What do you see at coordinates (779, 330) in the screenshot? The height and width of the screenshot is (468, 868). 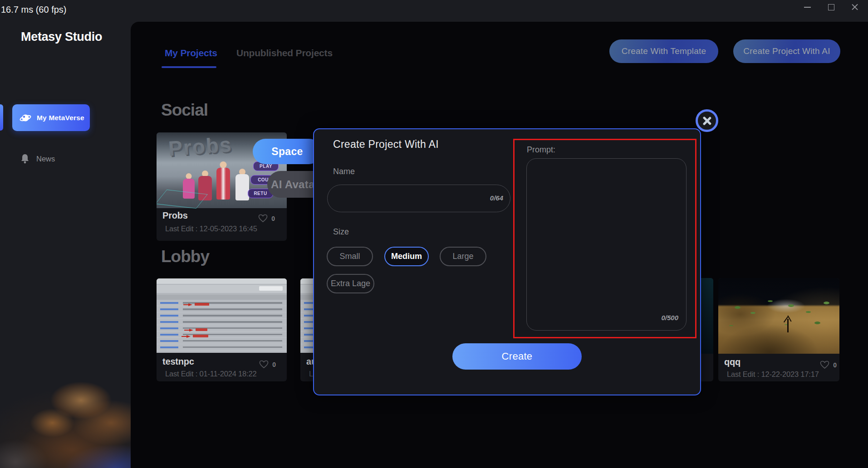 I see `project-card-qqq: qqq 0 Last Edit : 12-22-2023 17:17` at bounding box center [779, 330].